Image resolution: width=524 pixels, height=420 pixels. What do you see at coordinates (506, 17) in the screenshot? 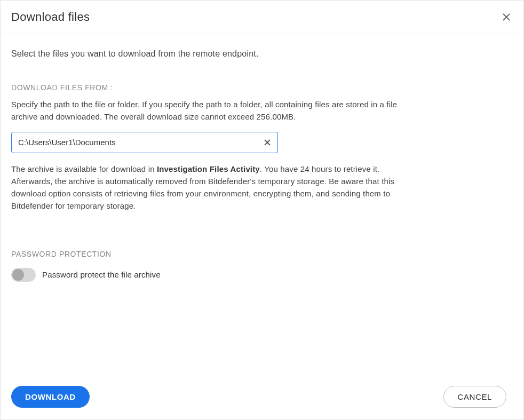
I see `close-icon` at bounding box center [506, 17].